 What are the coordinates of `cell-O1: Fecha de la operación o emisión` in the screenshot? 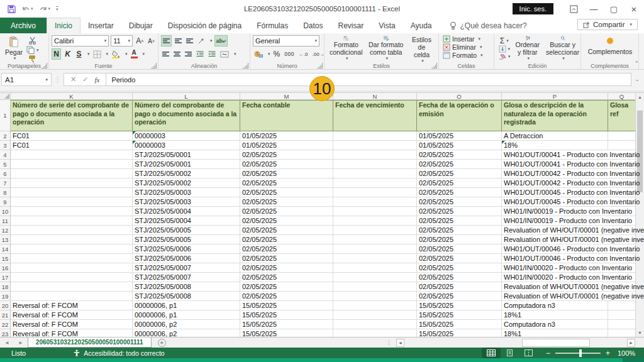 It's located at (459, 116).